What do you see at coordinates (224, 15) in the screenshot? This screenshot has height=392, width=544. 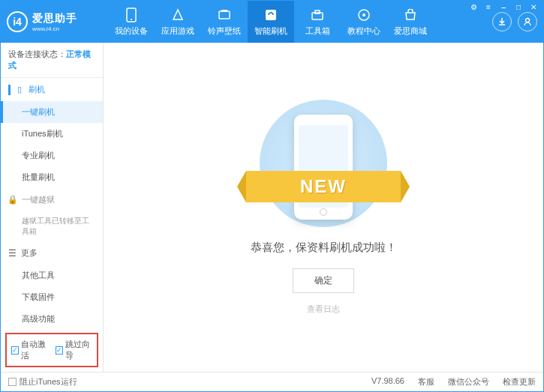 I see `media-icon` at bounding box center [224, 15].